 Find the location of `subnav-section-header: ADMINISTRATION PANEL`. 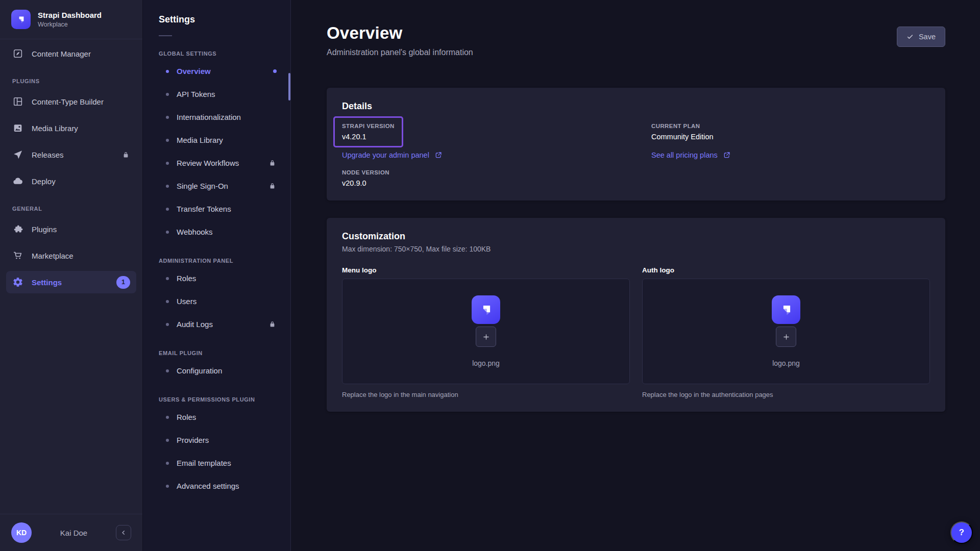

subnav-section-header: ADMINISTRATION PANEL is located at coordinates (216, 261).